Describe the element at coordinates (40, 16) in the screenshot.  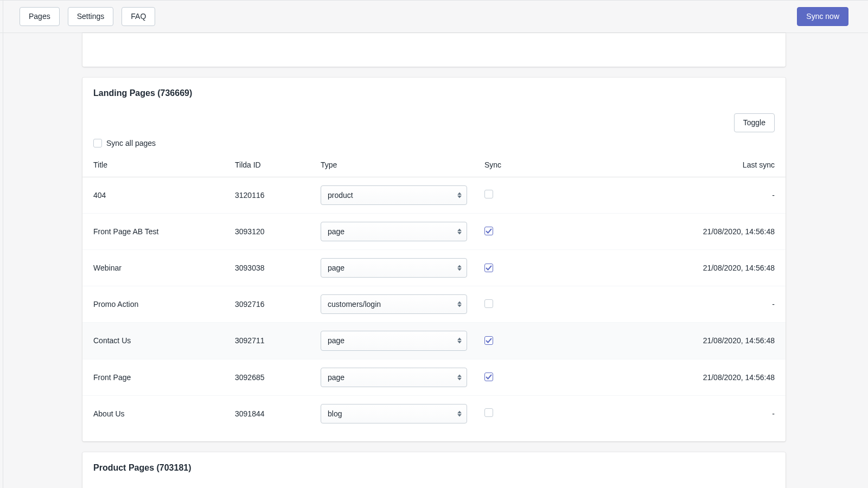
I see `tab-pages: Pages` at that location.